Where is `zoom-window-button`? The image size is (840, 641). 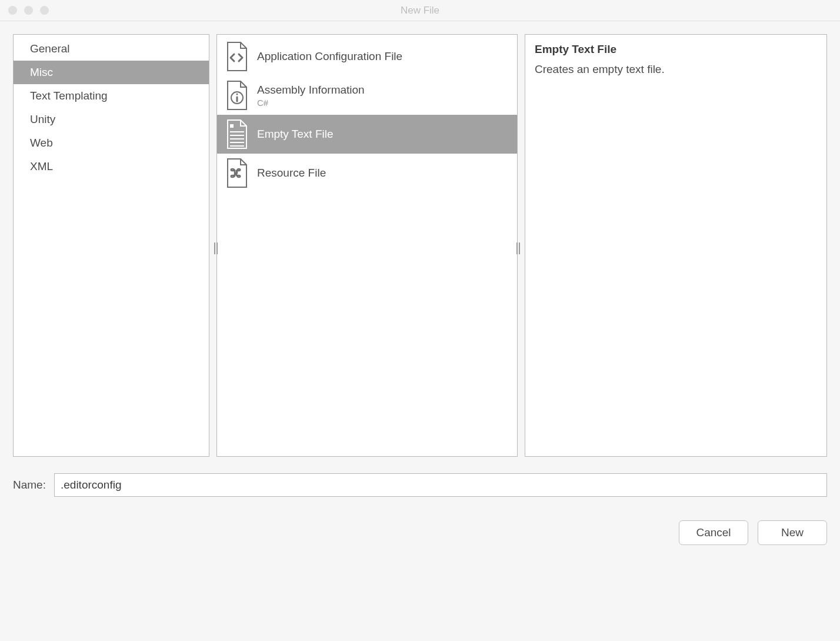
zoom-window-button is located at coordinates (45, 11).